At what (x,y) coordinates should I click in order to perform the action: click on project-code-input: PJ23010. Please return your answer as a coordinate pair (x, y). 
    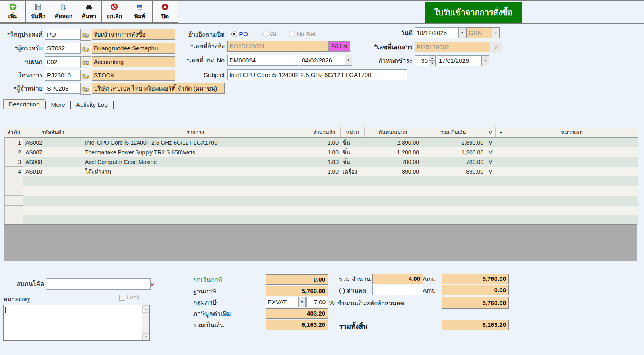
    Looking at the image, I should click on (63, 75).